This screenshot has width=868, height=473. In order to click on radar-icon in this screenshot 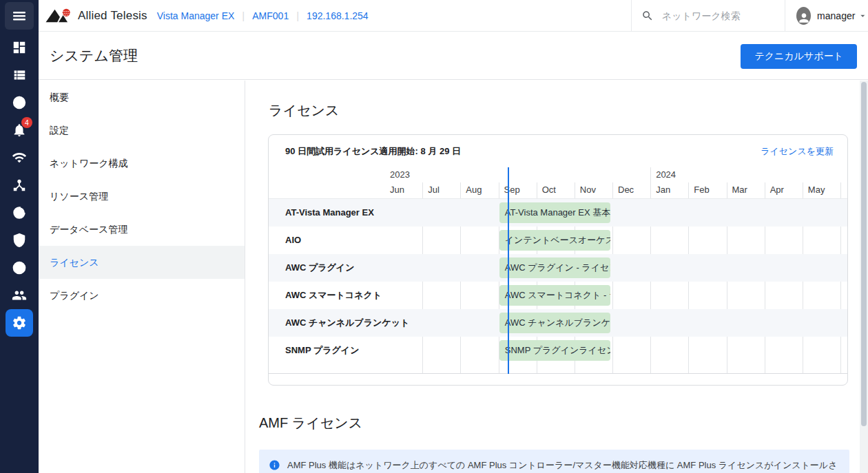, I will do `click(19, 213)`.